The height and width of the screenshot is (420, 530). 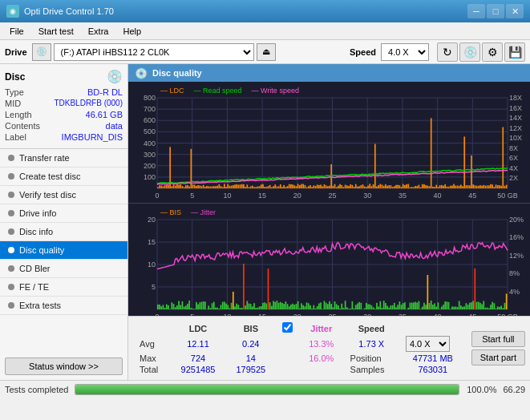 I want to click on nav-label: Drive info, so click(x=38, y=213).